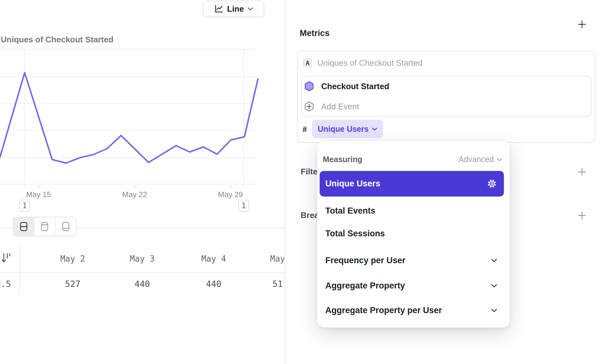 Image resolution: width=600 pixels, height=364 pixels. Describe the element at coordinates (309, 86) in the screenshot. I see `event-hexagon-icon` at that location.